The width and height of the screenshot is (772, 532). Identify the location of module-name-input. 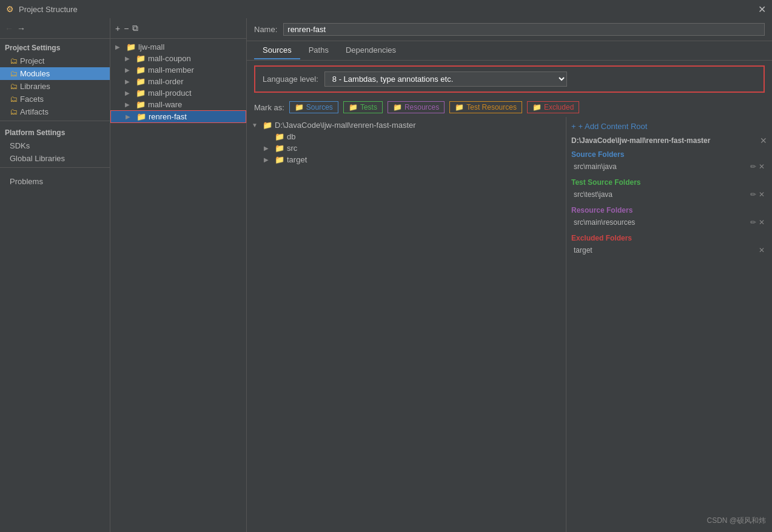
(524, 29).